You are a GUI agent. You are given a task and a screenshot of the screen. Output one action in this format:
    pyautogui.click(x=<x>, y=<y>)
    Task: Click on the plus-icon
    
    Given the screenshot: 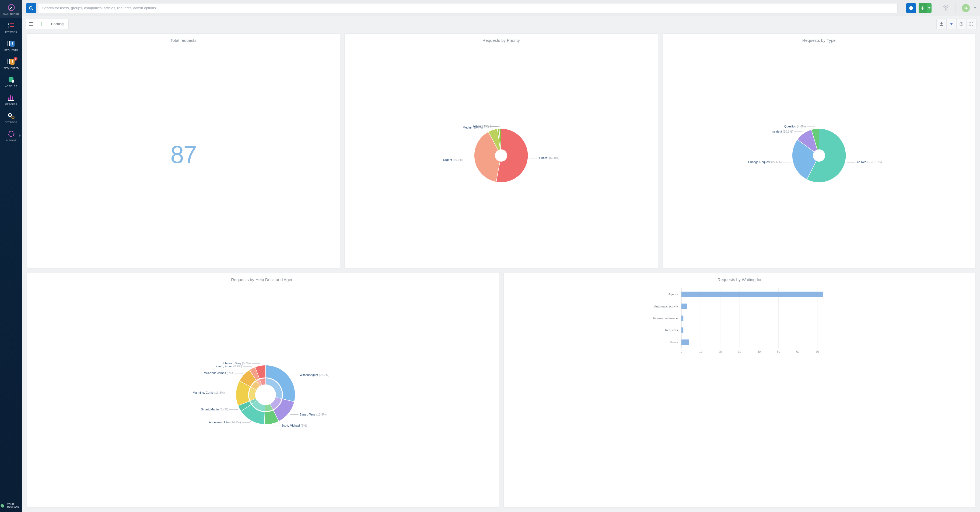 What is the action you would take?
    pyautogui.click(x=41, y=24)
    